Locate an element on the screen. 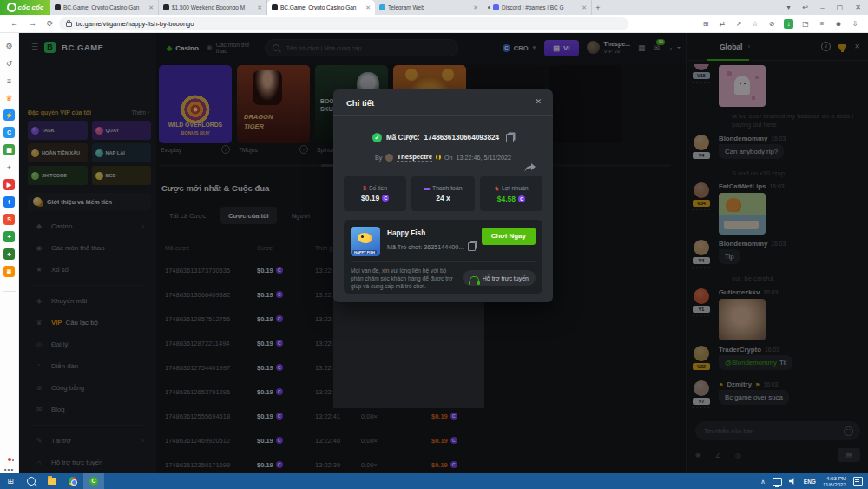  coccoc-download-icon: ↓ is located at coordinates (788, 24).